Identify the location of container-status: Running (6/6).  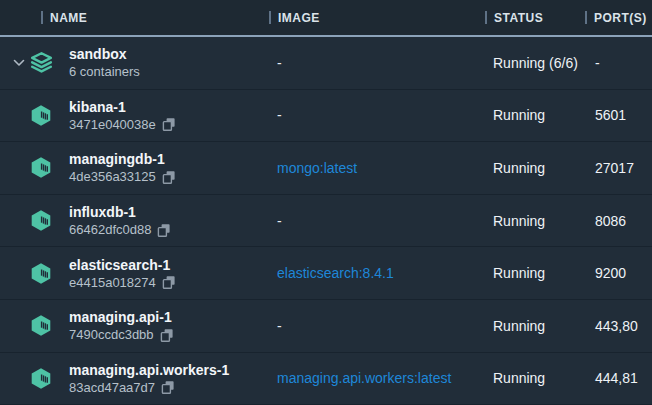
(535, 63).